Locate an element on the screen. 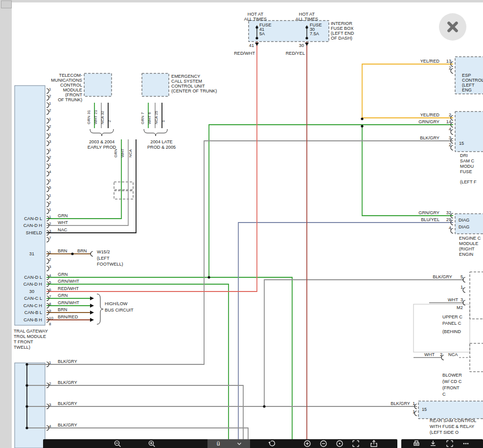 This screenshot has width=483, height=448. diagram-label: YEL/RED is located at coordinates (430, 61).